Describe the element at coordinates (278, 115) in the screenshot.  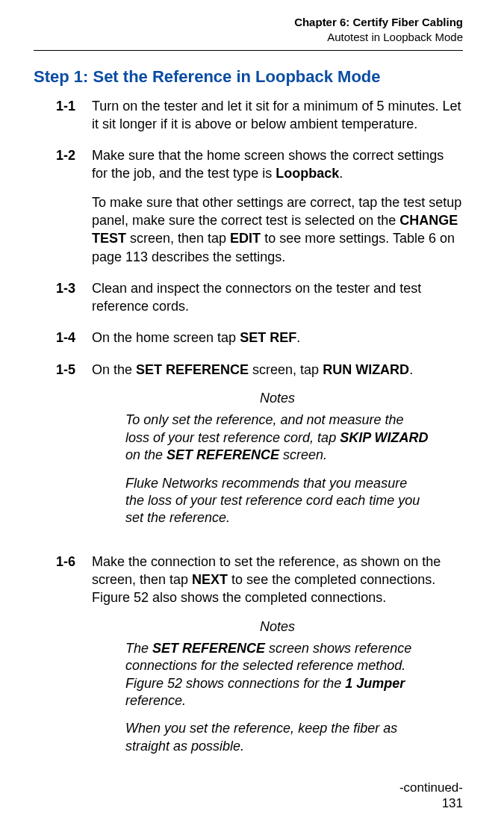
I see `step-text: Turn on the tester and let it sit for a …` at that location.